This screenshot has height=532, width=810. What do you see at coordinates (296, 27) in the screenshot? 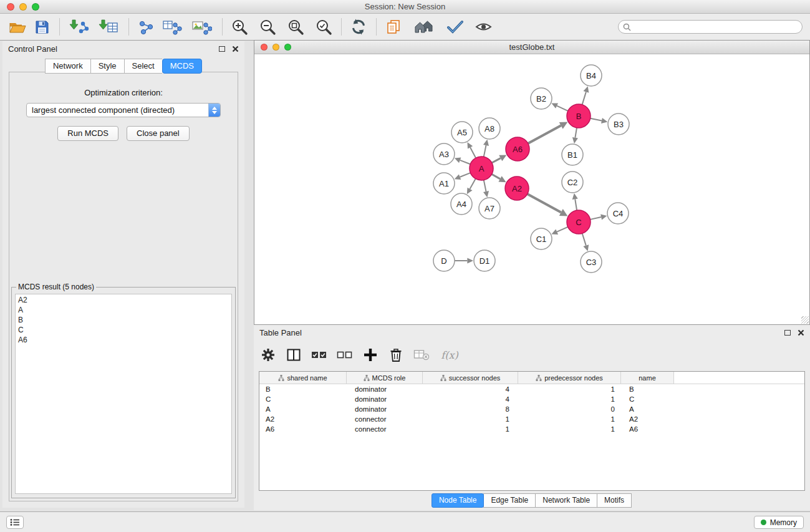
I see `zoom-fit-button` at bounding box center [296, 27].